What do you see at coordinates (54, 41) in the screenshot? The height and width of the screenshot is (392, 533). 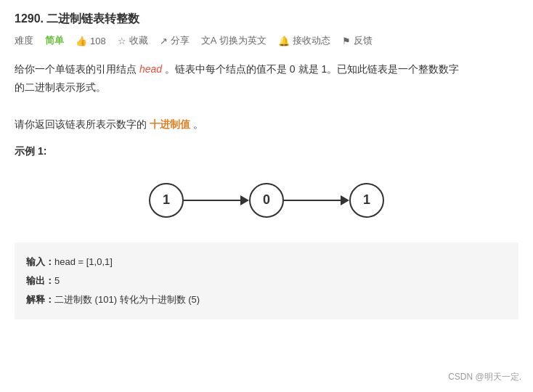 I see `difficulty-value: 简单` at bounding box center [54, 41].